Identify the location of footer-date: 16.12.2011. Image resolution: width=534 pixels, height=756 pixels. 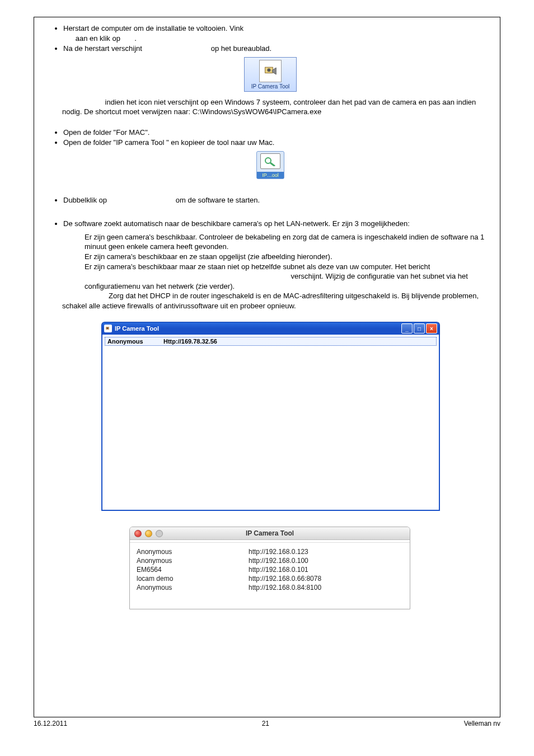
(50, 724).